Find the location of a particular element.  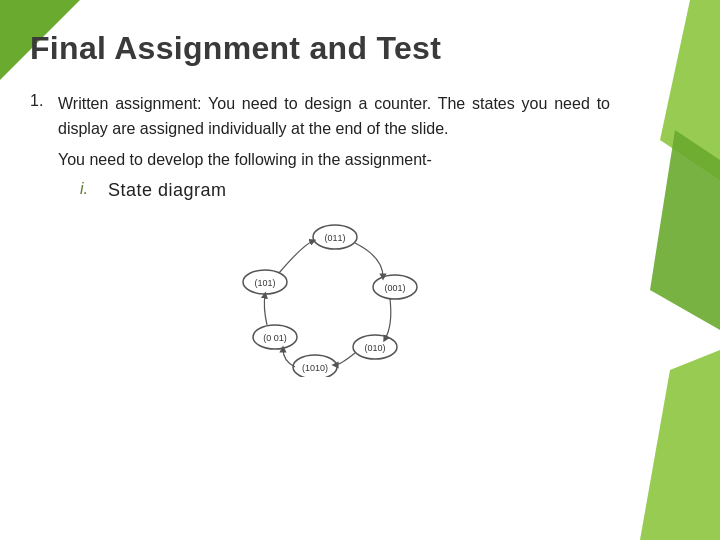

svg-text: (001) is located at coordinates (394, 288).